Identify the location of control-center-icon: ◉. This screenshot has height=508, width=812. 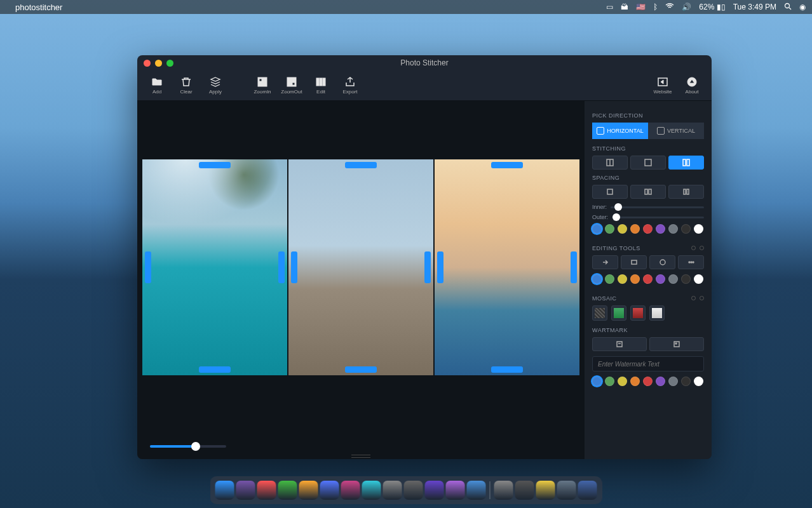
(802, 7).